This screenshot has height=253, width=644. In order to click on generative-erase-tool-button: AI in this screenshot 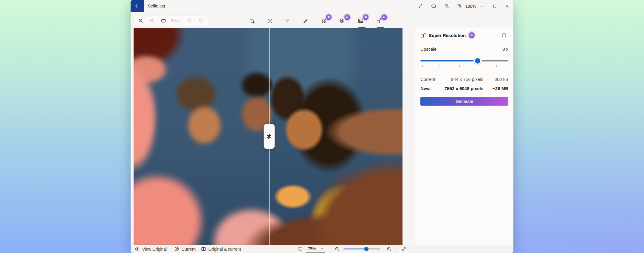, I will do `click(325, 21)`.